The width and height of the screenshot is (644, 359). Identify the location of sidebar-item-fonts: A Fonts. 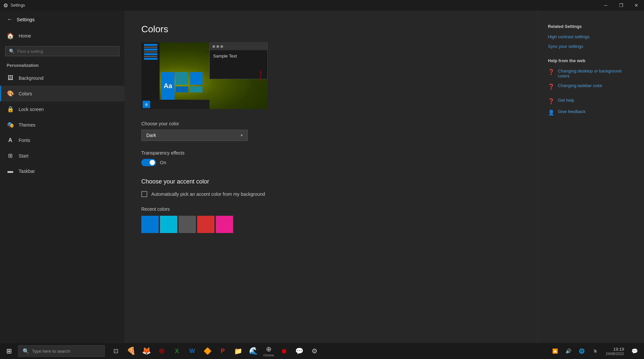
(63, 140).